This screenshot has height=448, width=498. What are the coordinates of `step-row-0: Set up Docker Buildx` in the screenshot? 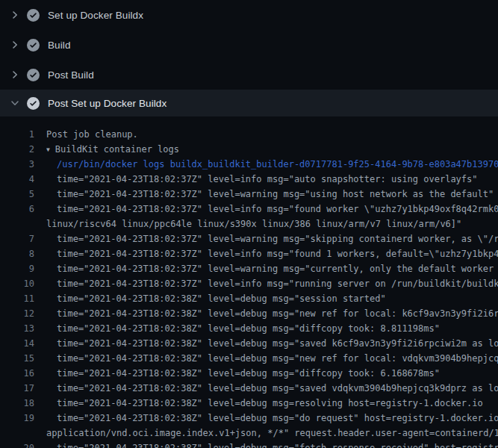 It's located at (249, 15).